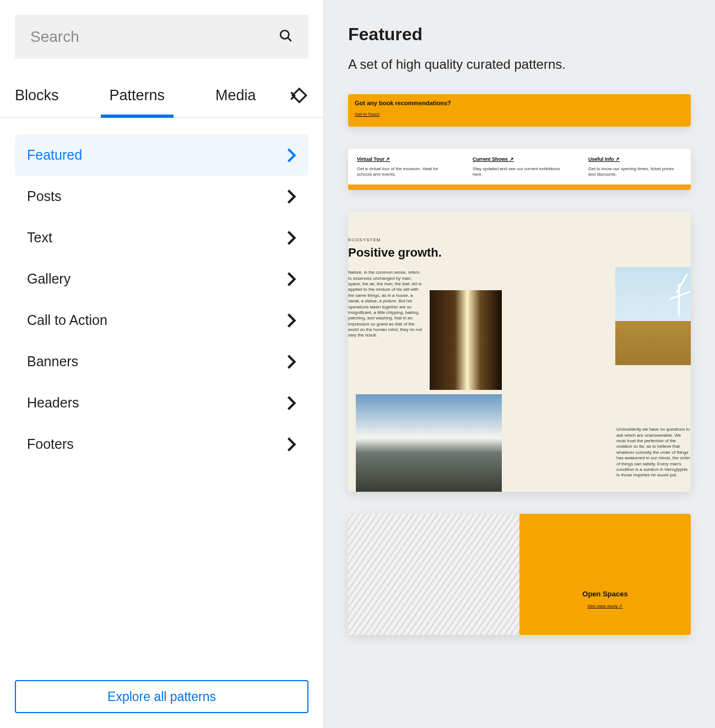 The height and width of the screenshot is (728, 715). I want to click on category-featured: Featured, so click(162, 155).